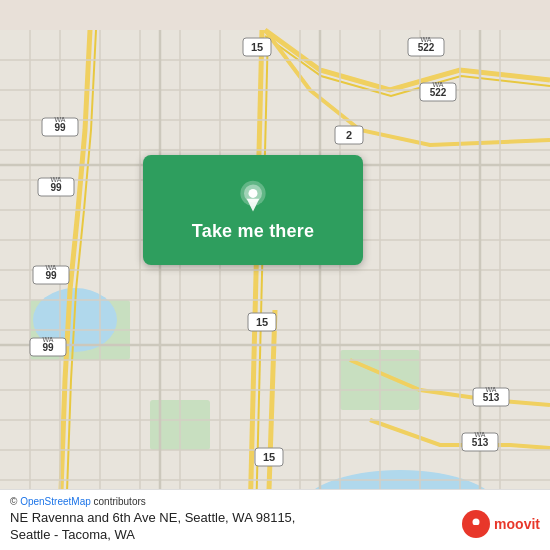 The height and width of the screenshot is (550, 550). Describe the element at coordinates (275, 527) in the screenshot. I see `location-text: NE Ravenna and 6th Ave NE, Seattle, WA 9…` at that location.